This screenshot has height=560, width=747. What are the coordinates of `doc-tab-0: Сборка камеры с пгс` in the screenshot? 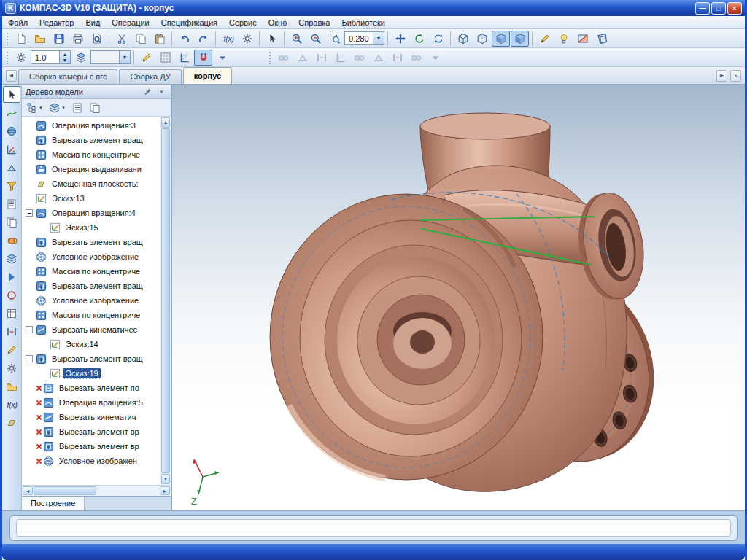 It's located at (68, 77).